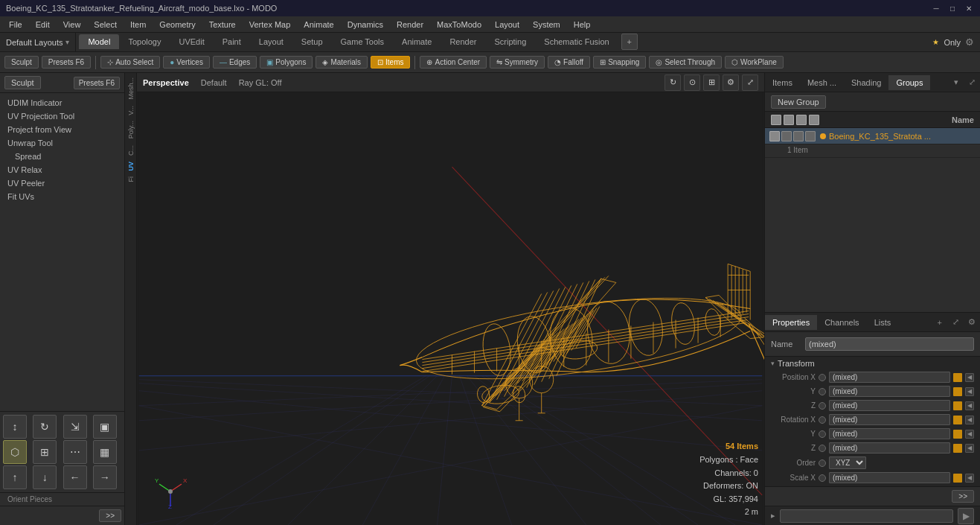 Image resolution: width=980 pixels, height=525 pixels. Describe the element at coordinates (789, 120) in the screenshot. I see `vis-render-icon` at that location.